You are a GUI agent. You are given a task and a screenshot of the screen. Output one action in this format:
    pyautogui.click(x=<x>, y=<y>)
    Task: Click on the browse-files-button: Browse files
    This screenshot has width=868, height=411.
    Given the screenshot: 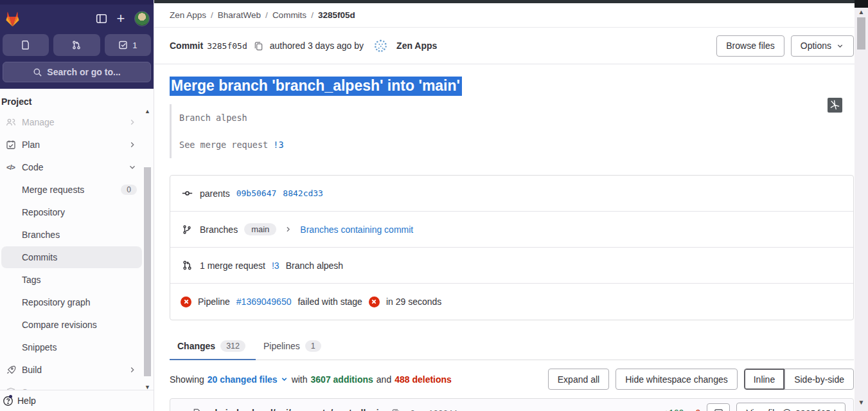 What is the action you would take?
    pyautogui.click(x=750, y=46)
    